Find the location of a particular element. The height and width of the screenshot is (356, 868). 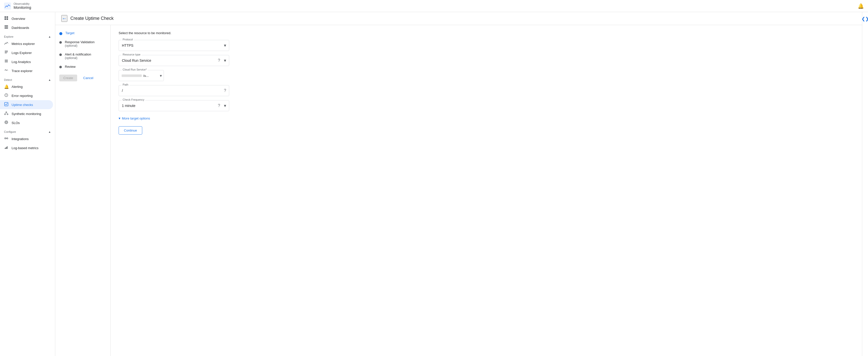

sidebar-item-error-label: Error reporting is located at coordinates (22, 96).